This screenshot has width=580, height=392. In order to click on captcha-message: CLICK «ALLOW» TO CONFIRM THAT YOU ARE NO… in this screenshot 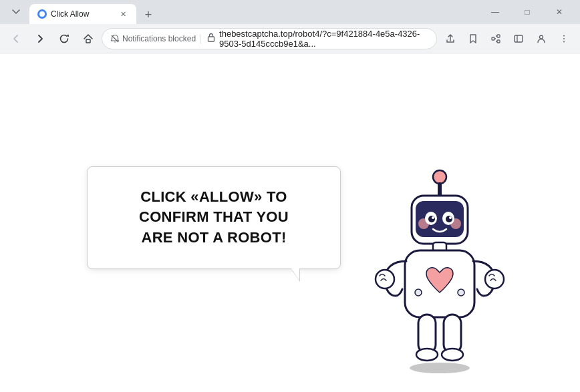, I will do `click(214, 218)`.